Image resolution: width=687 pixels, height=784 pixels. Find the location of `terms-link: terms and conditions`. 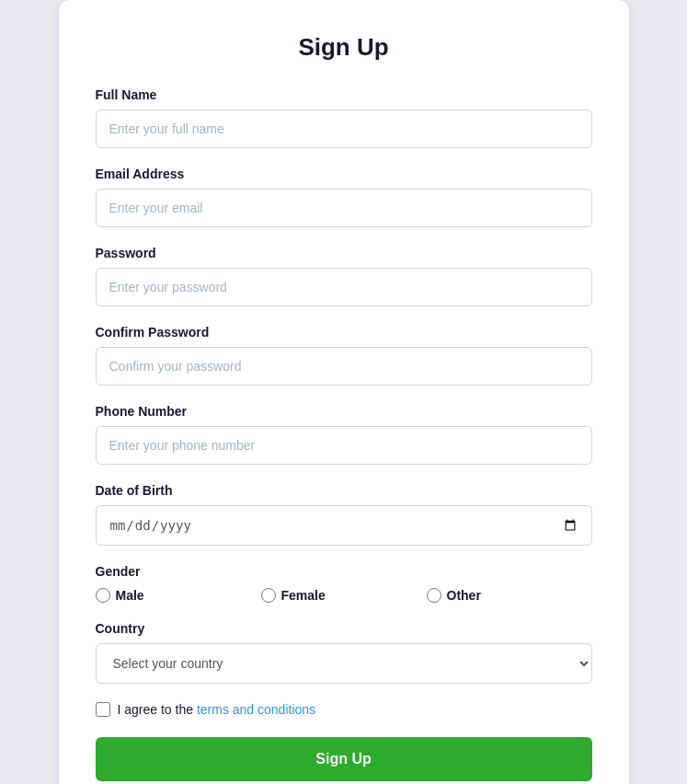

terms-link: terms and conditions is located at coordinates (256, 709).